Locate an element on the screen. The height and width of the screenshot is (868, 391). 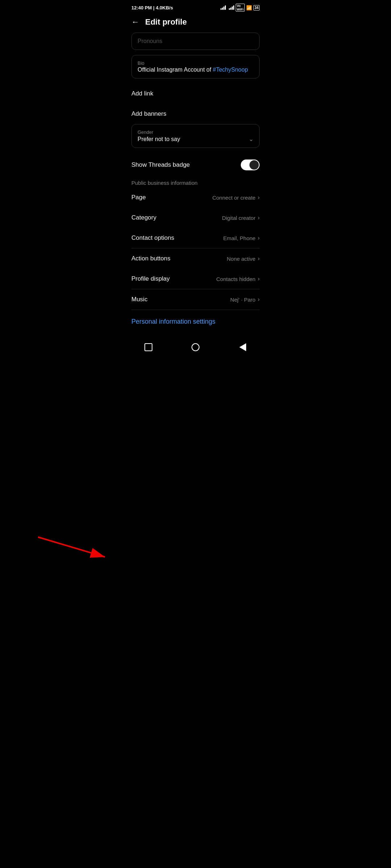
toggle-knob is located at coordinates (254, 165).